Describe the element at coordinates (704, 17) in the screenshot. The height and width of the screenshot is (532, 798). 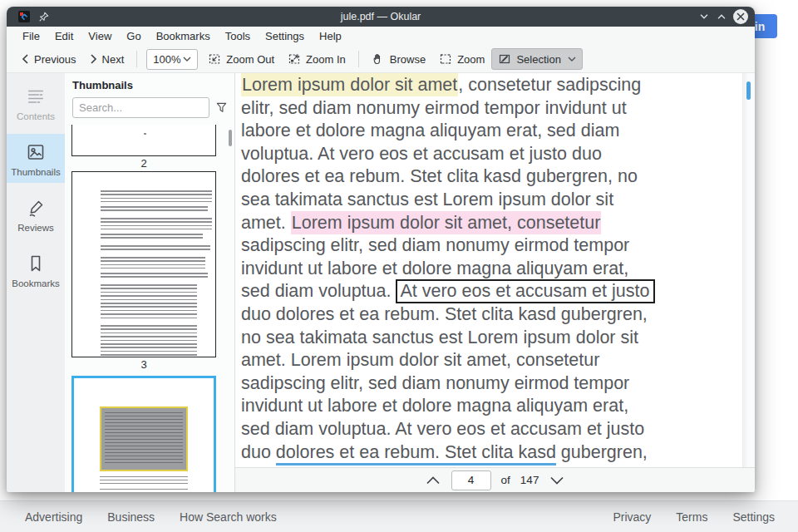
I see `minimize-icon` at that location.